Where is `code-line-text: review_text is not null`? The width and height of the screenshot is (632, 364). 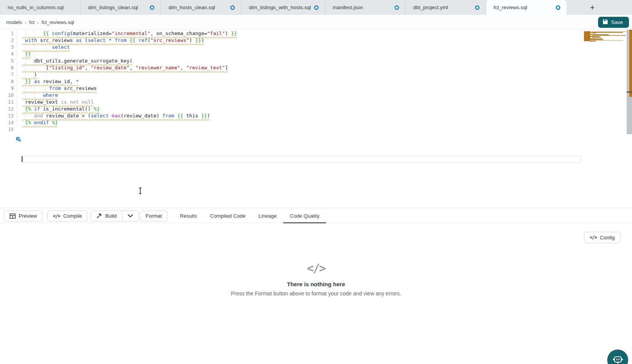 code-line-text: review_text is not null is located at coordinates (58, 102).